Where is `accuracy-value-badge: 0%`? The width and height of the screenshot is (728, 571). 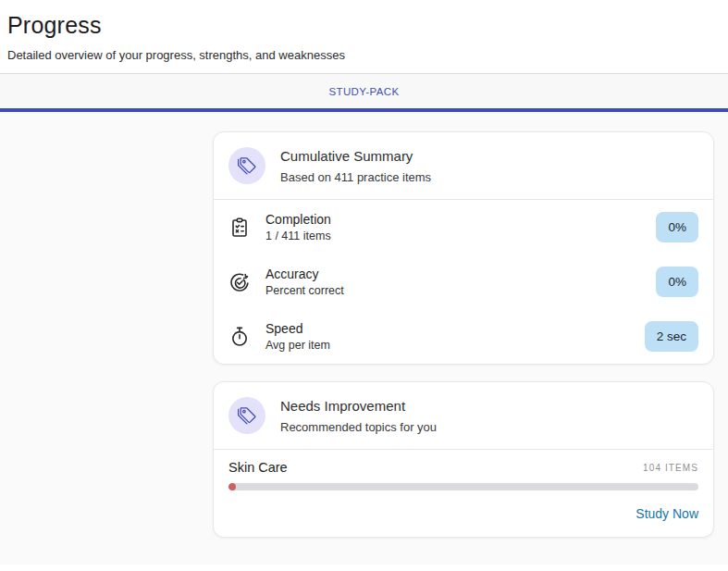 accuracy-value-badge: 0% is located at coordinates (677, 281).